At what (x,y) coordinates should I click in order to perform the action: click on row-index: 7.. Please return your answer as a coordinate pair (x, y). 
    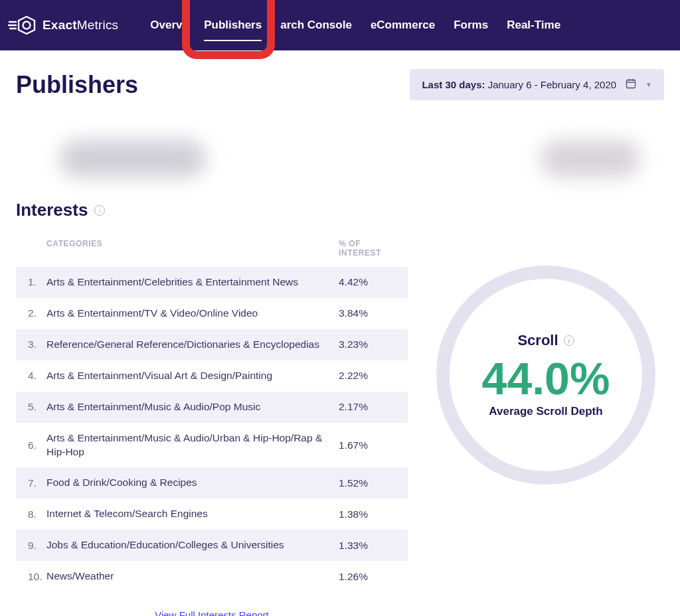
    Looking at the image, I should click on (37, 483).